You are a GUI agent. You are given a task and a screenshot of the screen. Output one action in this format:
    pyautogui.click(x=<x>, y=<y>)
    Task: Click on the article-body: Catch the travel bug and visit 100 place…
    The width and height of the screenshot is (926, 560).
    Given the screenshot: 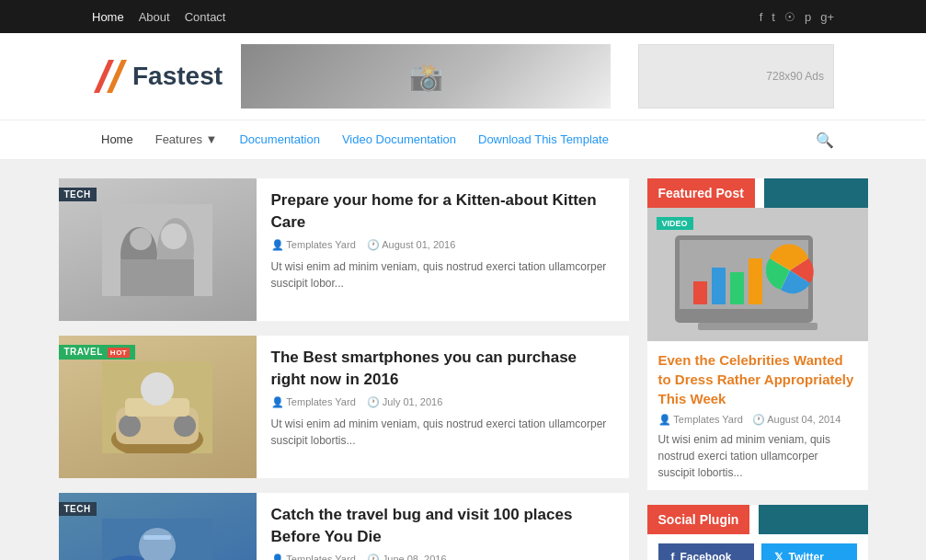 What is the action you would take?
    pyautogui.click(x=443, y=526)
    